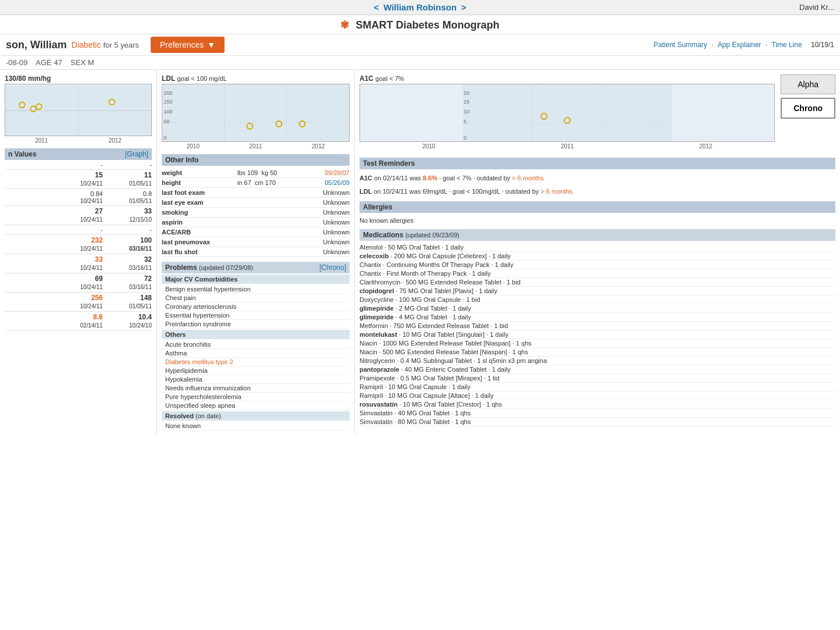 The height and width of the screenshot is (630, 840). I want to click on aspirin-value, so click(270, 222).